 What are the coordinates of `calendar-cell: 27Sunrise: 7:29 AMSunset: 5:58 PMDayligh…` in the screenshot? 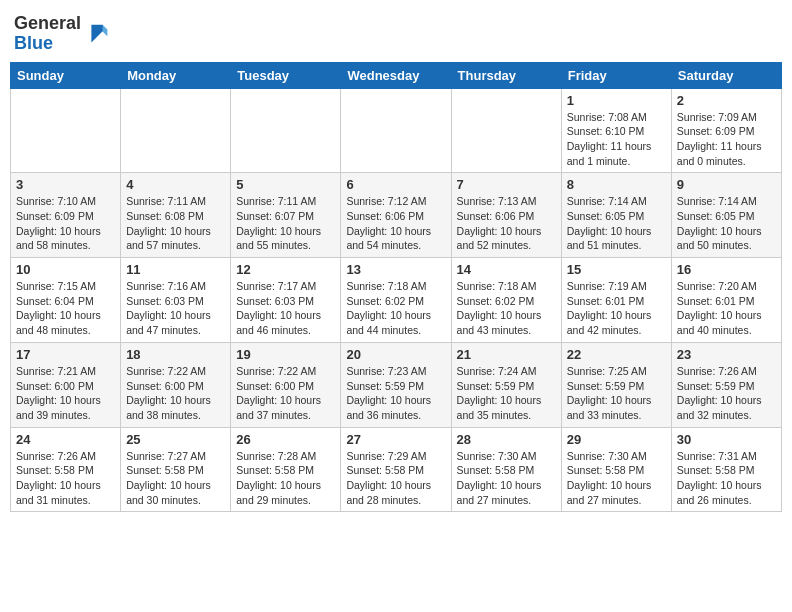 It's located at (396, 470).